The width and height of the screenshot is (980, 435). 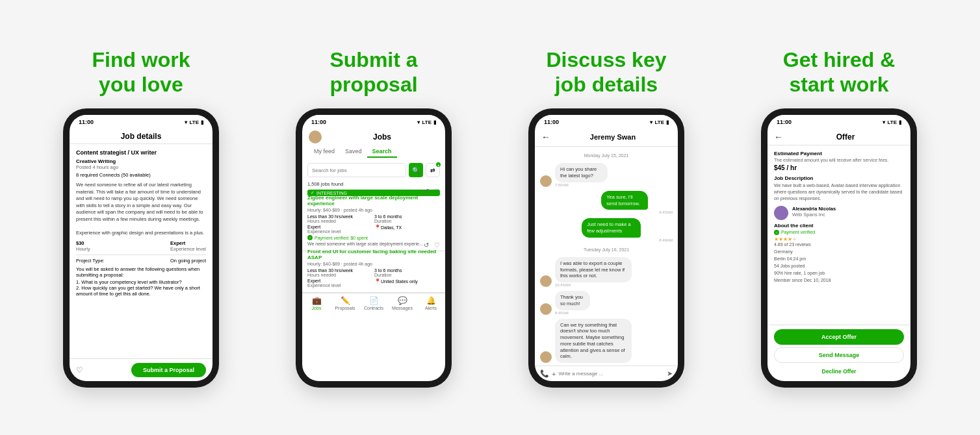 What do you see at coordinates (839, 337) in the screenshot?
I see `accept-offer-button: Accept Offer` at bounding box center [839, 337].